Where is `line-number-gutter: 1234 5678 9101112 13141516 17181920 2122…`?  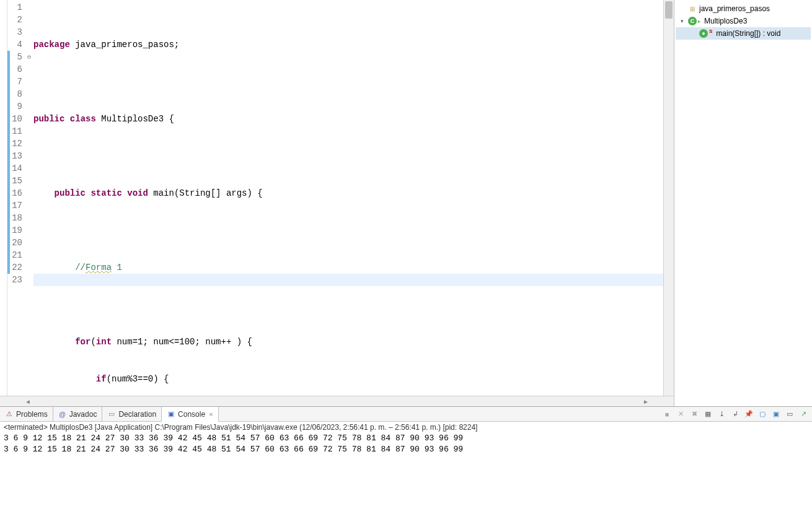
line-number-gutter: 1234 5678 9101112 13141516 17181920 2122… is located at coordinates (16, 198).